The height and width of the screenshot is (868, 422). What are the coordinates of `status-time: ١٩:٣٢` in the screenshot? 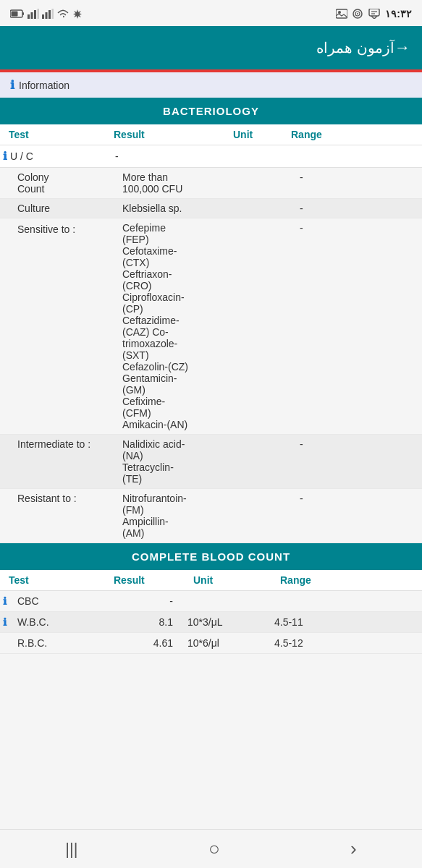 It's located at (374, 14).